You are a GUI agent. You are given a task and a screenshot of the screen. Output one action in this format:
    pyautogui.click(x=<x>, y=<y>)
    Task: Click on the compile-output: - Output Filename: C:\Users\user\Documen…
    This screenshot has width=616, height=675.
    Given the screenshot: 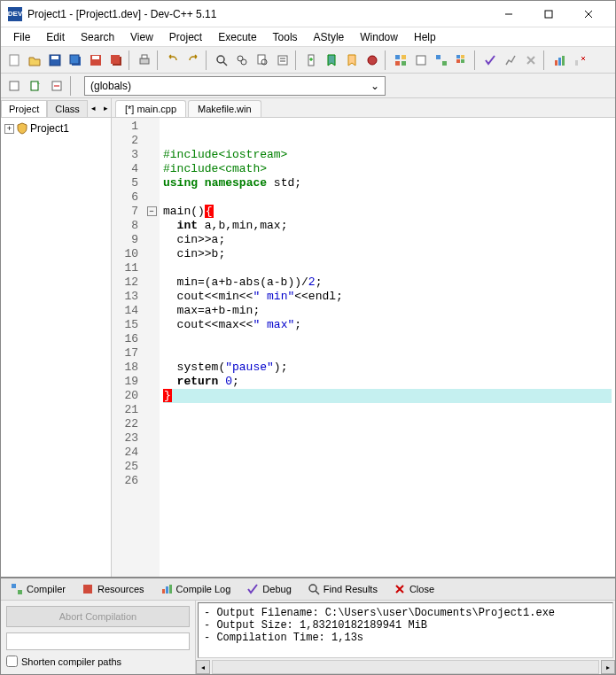 What is the action you would take?
    pyautogui.click(x=406, y=631)
    